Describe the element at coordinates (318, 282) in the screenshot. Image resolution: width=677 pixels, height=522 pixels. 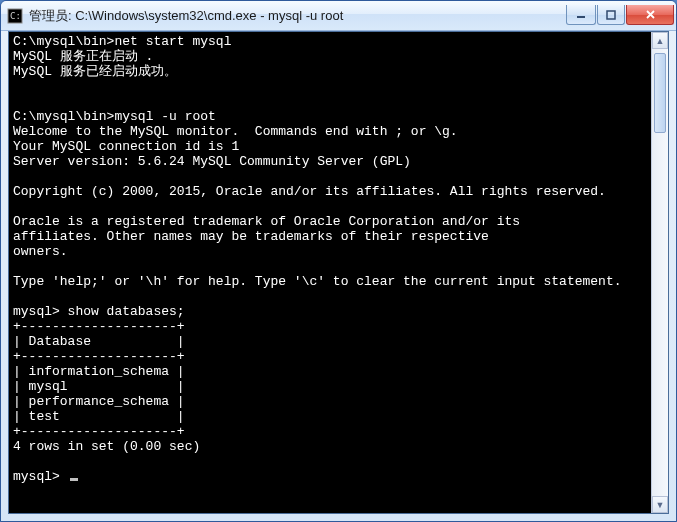
I see `output-line: Type 'help;' or '\h' for help. Type '\c'…` at that location.